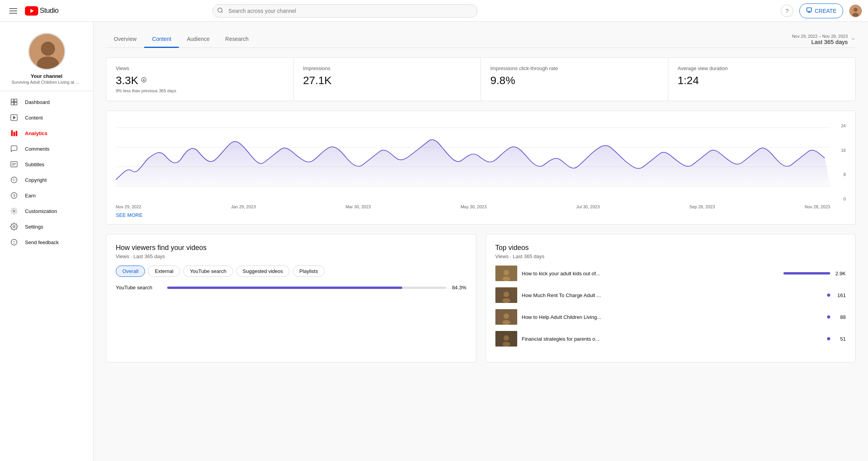  What do you see at coordinates (47, 211) in the screenshot?
I see `sidebar-item-customization: Customization` at bounding box center [47, 211].